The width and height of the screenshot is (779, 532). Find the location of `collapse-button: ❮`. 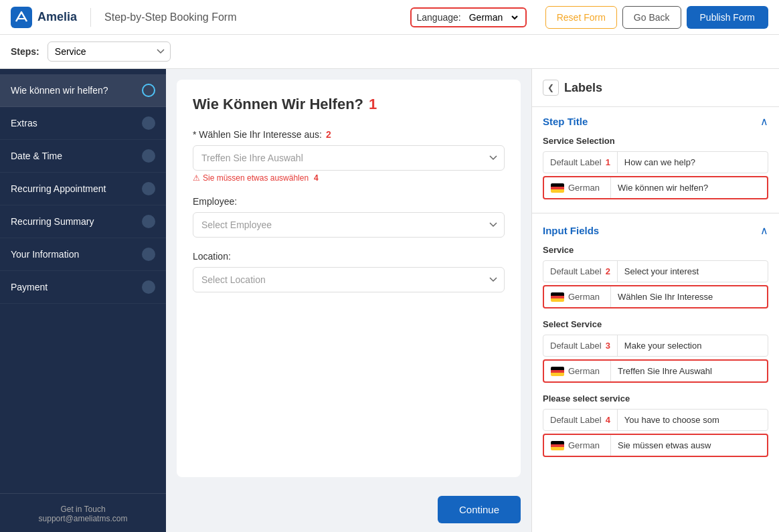

collapse-button: ❮ is located at coordinates (551, 88).